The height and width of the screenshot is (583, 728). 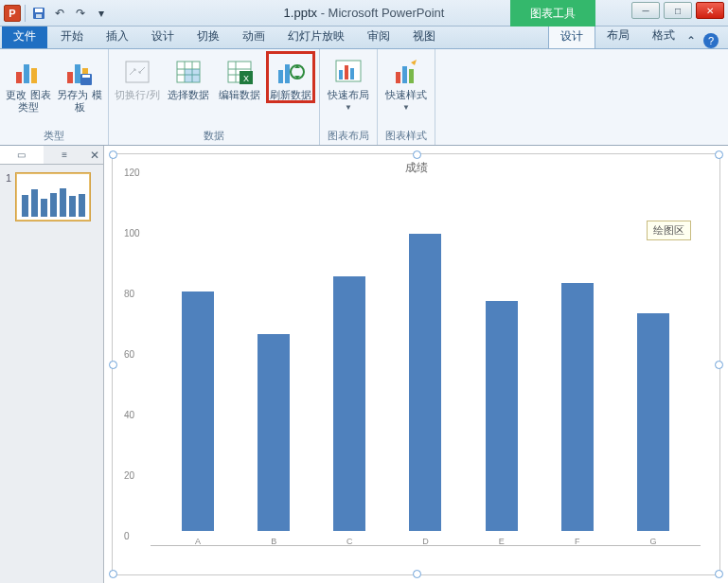 I want to click on tab-file: 文件, so click(x=25, y=36).